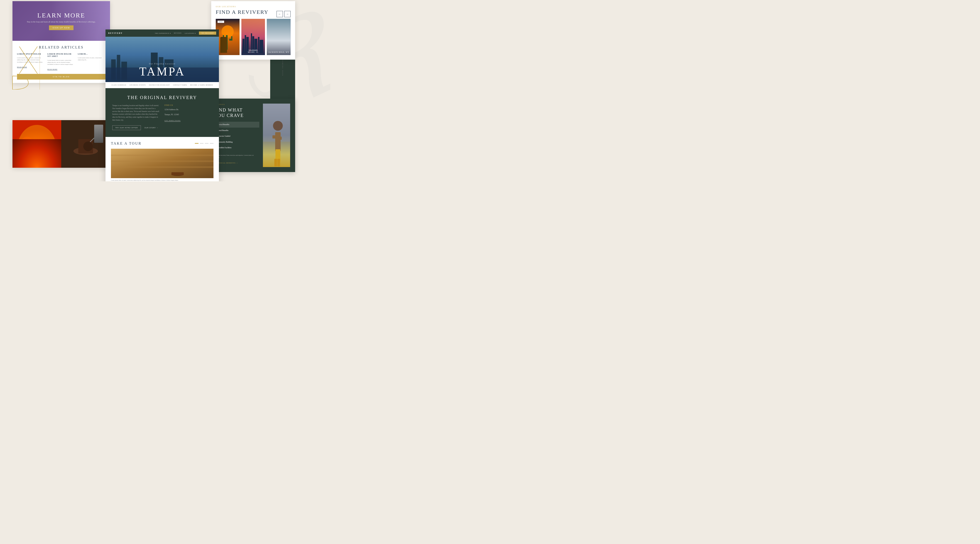 The height and width of the screenshot is (544, 980). Describe the element at coordinates (237, 157) in the screenshot. I see `benefit-detail-text: Faster recovery from exercise and injuri…` at that location.